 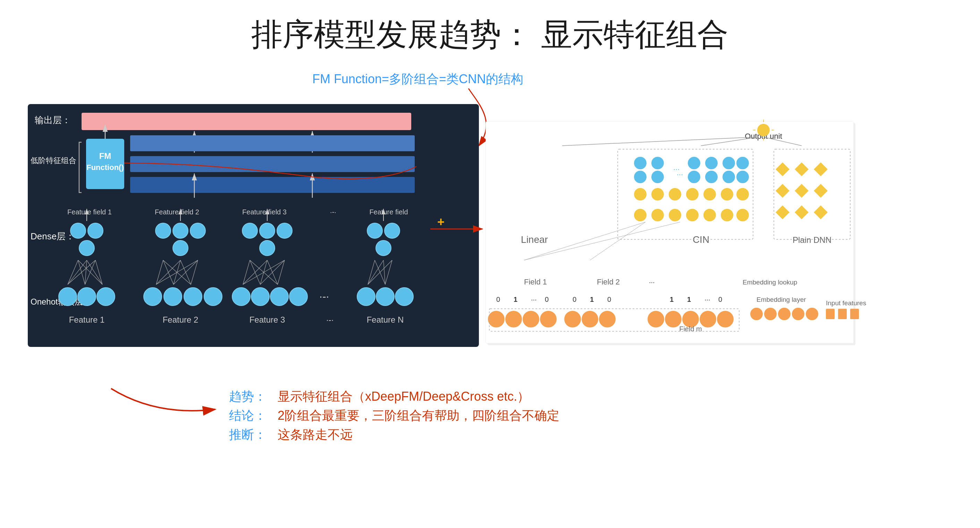 I want to click on plain-dnn-label: Plain DNN, so click(x=812, y=240).